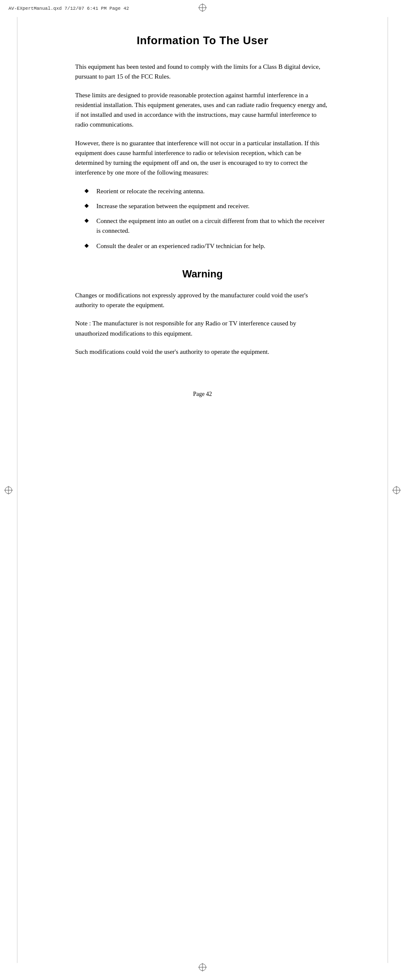 The height and width of the screenshot is (980, 405). What do you see at coordinates (202, 274) in the screenshot?
I see `warning-title: Warning` at bounding box center [202, 274].